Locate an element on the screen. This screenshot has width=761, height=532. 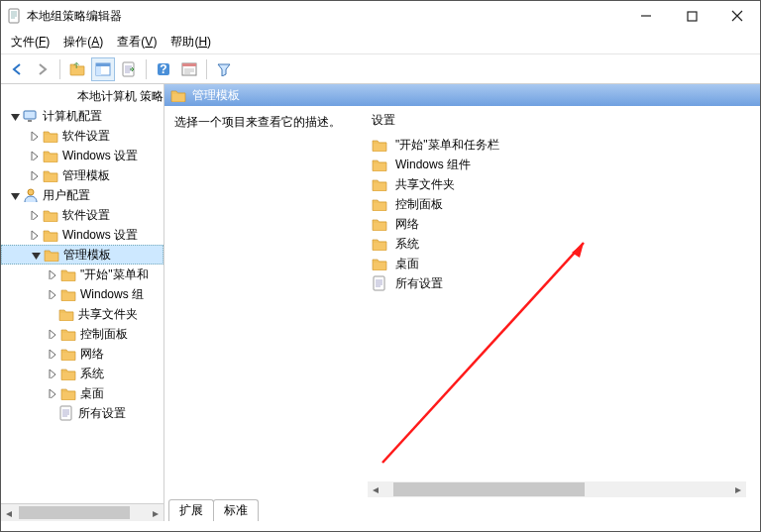
breadcrumb-label: 管理模板 is located at coordinates (216, 95).